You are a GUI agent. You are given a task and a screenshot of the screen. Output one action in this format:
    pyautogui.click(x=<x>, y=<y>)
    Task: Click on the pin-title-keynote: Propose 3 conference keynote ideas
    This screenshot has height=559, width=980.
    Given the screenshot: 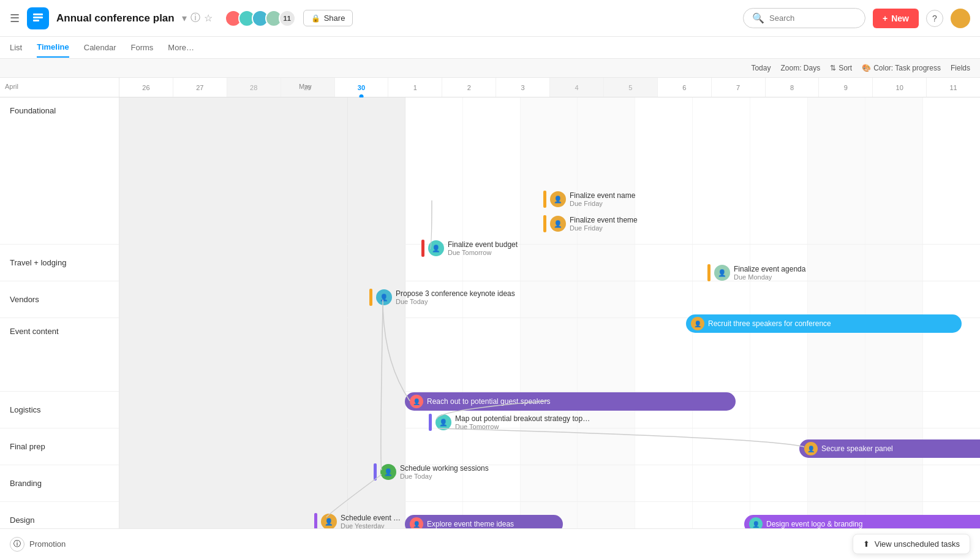 What is the action you would take?
    pyautogui.click(x=456, y=294)
    